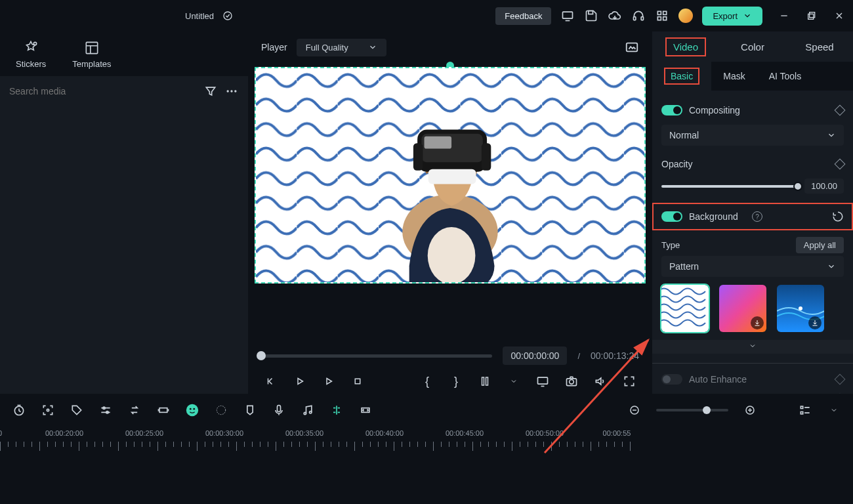  I want to click on zoom-out-icon, so click(635, 410).